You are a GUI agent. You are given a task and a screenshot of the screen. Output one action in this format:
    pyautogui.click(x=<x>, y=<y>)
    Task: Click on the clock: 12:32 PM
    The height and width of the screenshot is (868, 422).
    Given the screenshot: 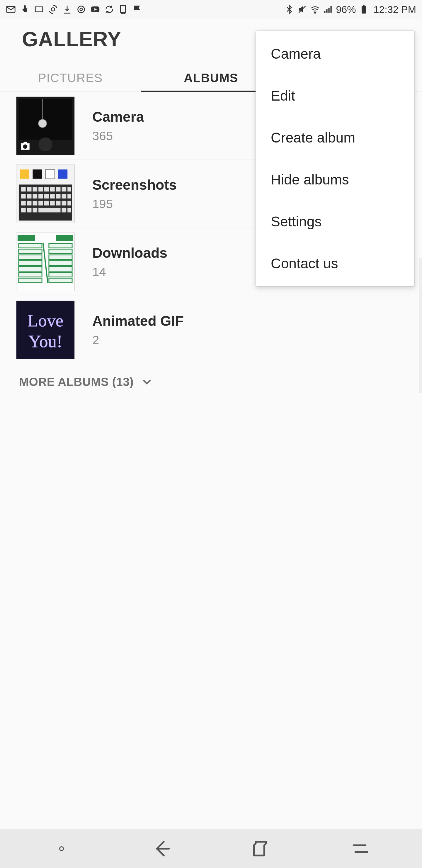 What is the action you would take?
    pyautogui.click(x=395, y=9)
    